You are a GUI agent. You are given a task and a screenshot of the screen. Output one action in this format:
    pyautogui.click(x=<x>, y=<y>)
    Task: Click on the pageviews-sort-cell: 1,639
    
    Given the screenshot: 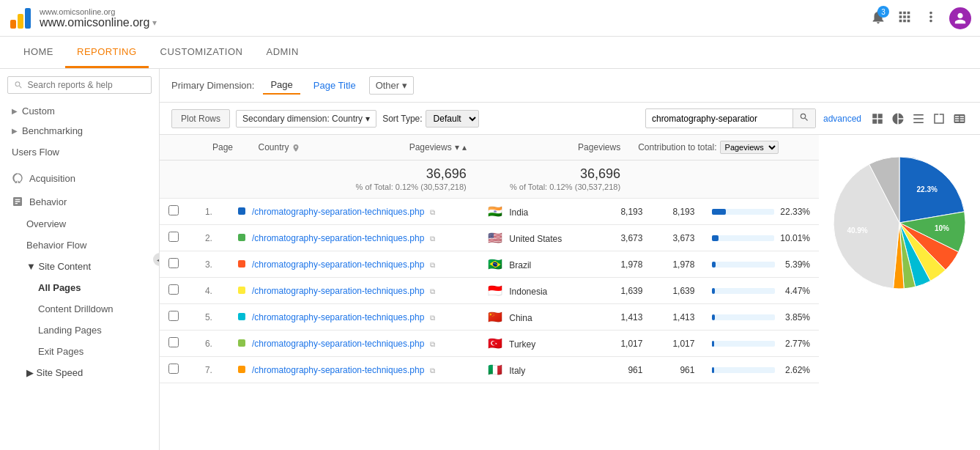 What is the action you would take?
    pyautogui.click(x=626, y=291)
    